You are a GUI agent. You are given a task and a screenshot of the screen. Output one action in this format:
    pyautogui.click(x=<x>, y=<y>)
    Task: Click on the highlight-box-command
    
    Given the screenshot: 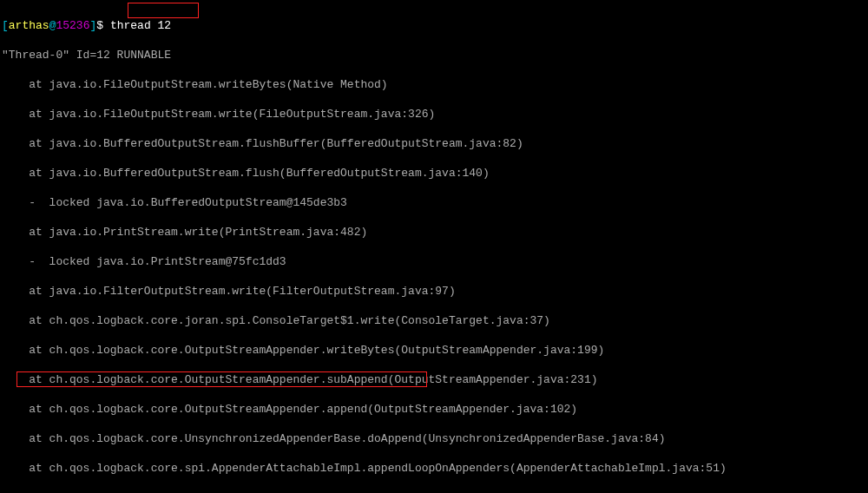 What is the action you would take?
    pyautogui.click(x=163, y=10)
    